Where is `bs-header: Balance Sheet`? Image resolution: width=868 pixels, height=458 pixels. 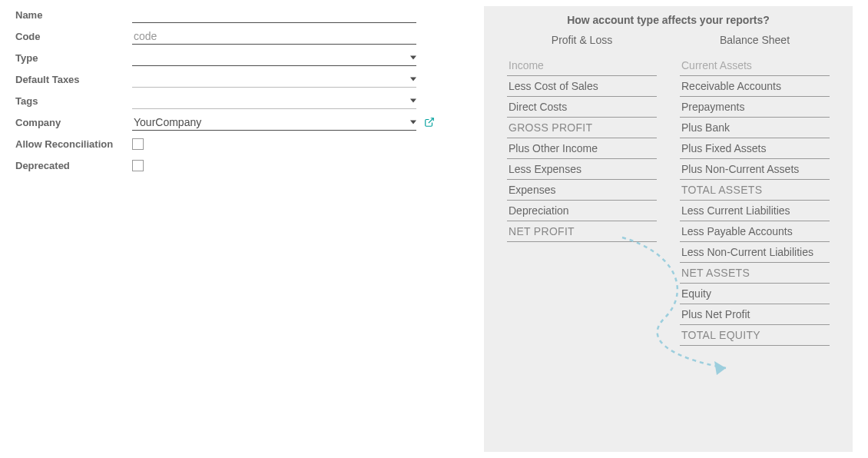
bs-header: Balance Sheet is located at coordinates (754, 40).